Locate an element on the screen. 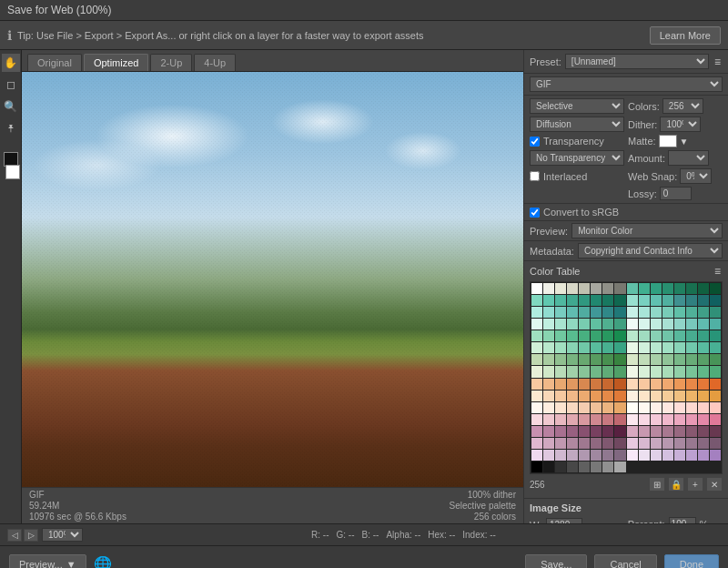 This screenshot has width=728, height=568. tab-2up: 2-Up is located at coordinates (171, 62).